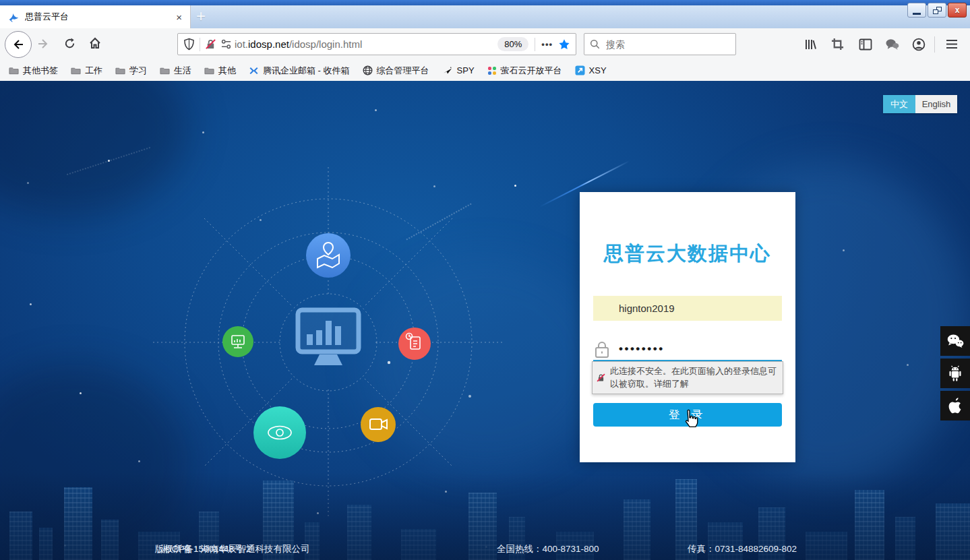  Describe the element at coordinates (365, 44) in the screenshot. I see `url-text: iot.idosp.net/idosp/login.html` at that location.